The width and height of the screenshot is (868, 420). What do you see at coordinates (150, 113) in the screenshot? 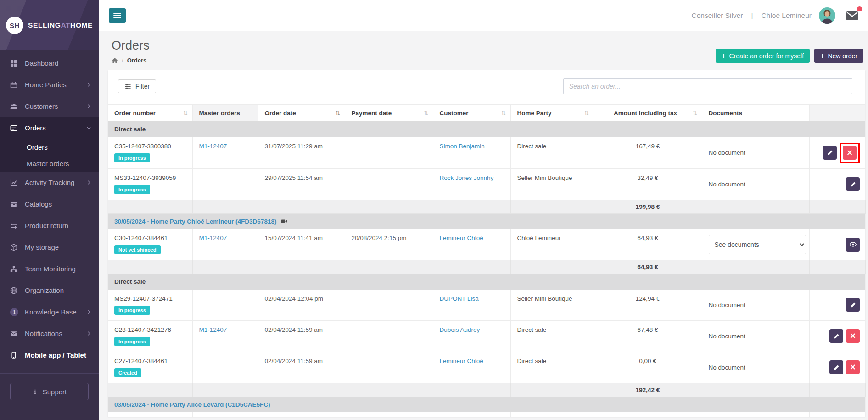
I see `column-header-order-number: Order number⇅` at bounding box center [150, 113].